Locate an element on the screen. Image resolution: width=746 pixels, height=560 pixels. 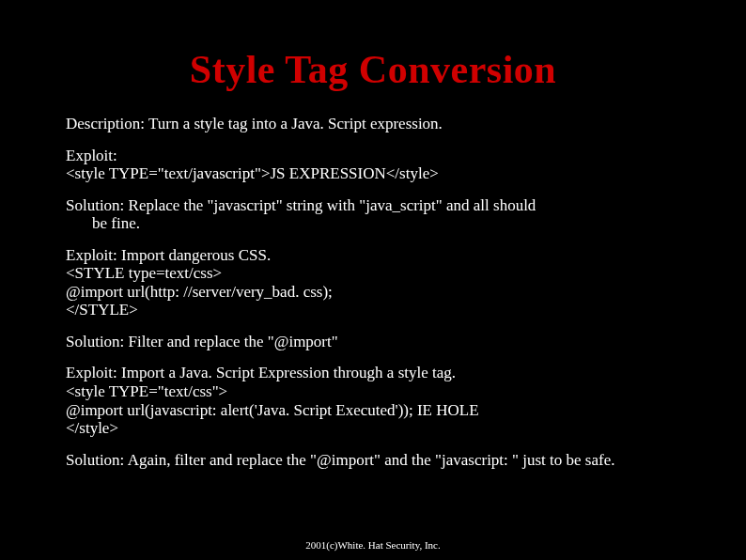
description-text: Description: Turn a style tag into a Jav… is located at coordinates (373, 124).